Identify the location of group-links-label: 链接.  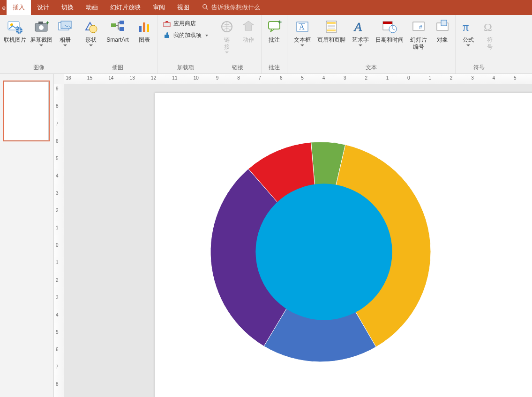
(238, 68).